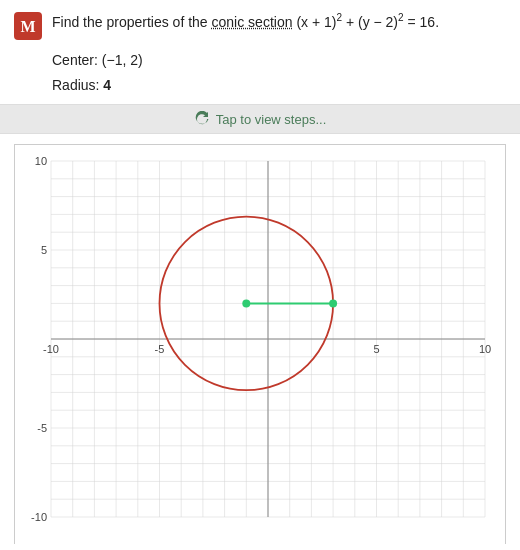 The image size is (520, 550). What do you see at coordinates (107, 85) in the screenshot?
I see `radius-value: 4` at bounding box center [107, 85].